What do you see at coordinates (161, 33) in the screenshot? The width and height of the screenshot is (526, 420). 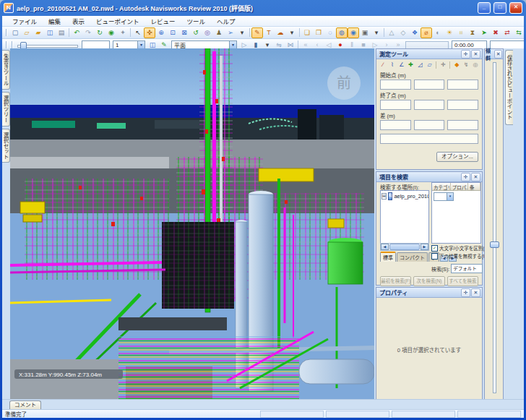 I see `zoom-in-icon: ⊕` at bounding box center [161, 33].